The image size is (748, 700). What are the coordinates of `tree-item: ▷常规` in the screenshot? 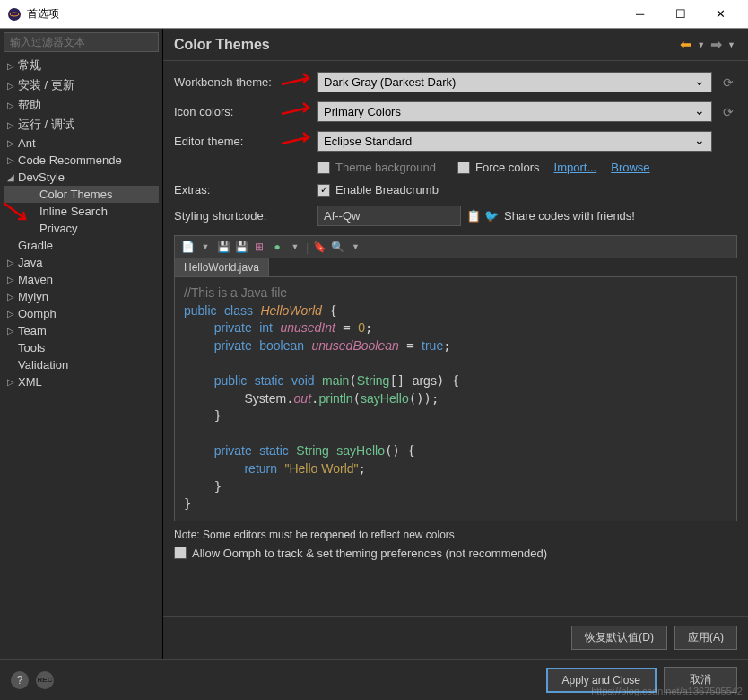 It's located at (81, 66).